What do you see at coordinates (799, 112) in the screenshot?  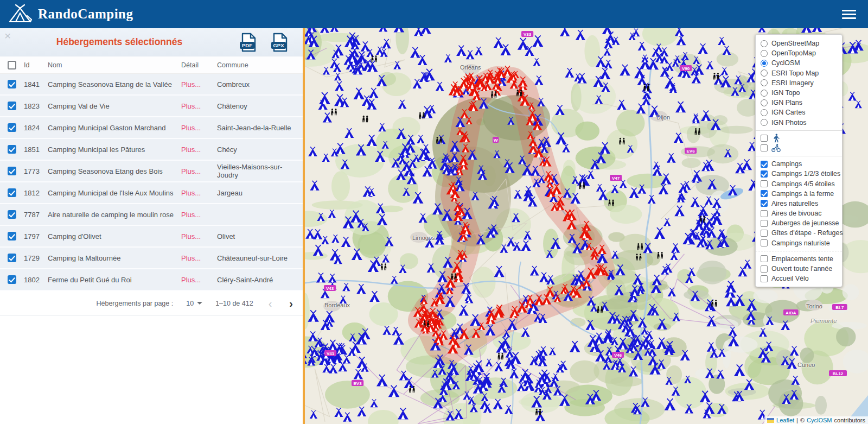 I see `base-layer-option: IGN Cartes` at bounding box center [799, 112].